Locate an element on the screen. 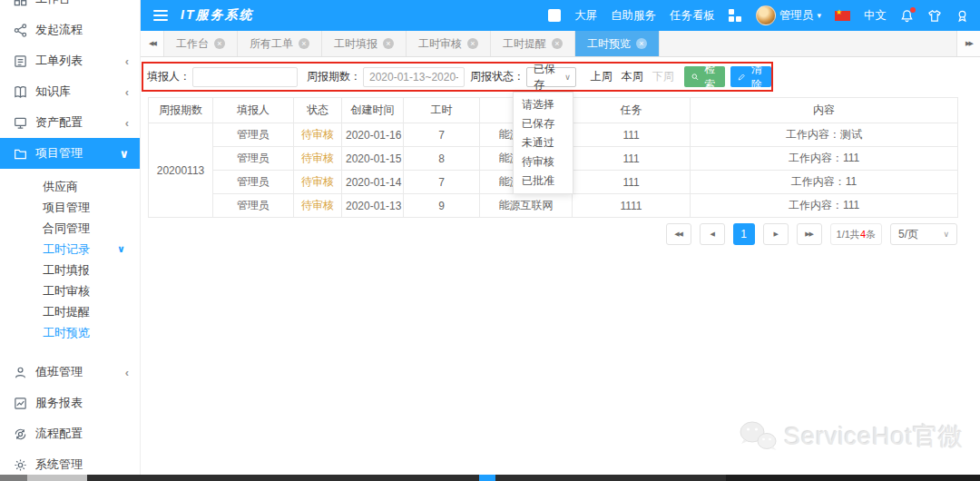  current-page-button: 1 is located at coordinates (744, 234).